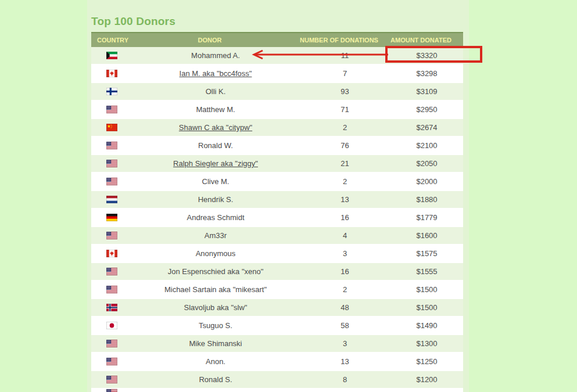 Image resolution: width=577 pixels, height=392 pixels. What do you see at coordinates (216, 56) in the screenshot?
I see `donor-name: Mohammed A.` at bounding box center [216, 56].